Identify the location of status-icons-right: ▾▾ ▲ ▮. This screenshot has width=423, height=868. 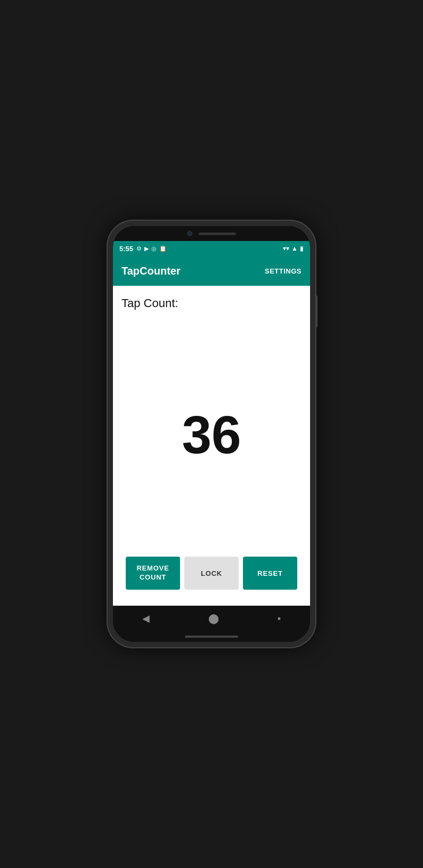
(293, 248).